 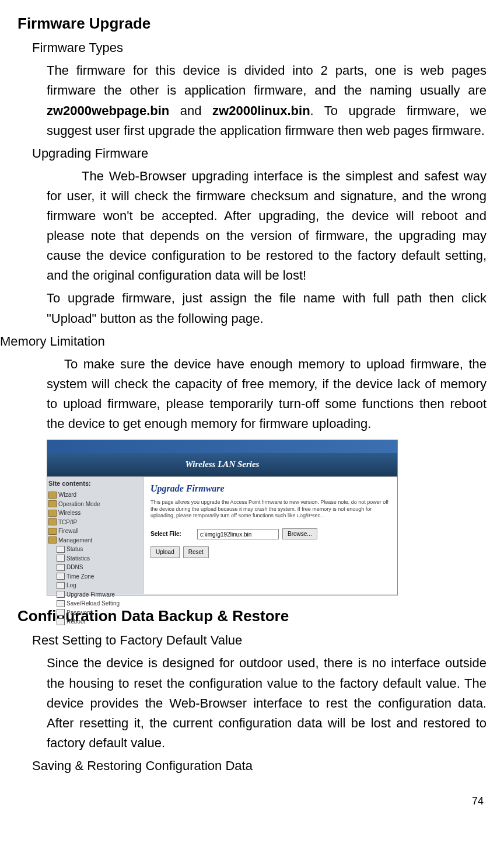 I want to click on bold-webpage-bin: zw2000webpage.bin, so click(x=108, y=111).